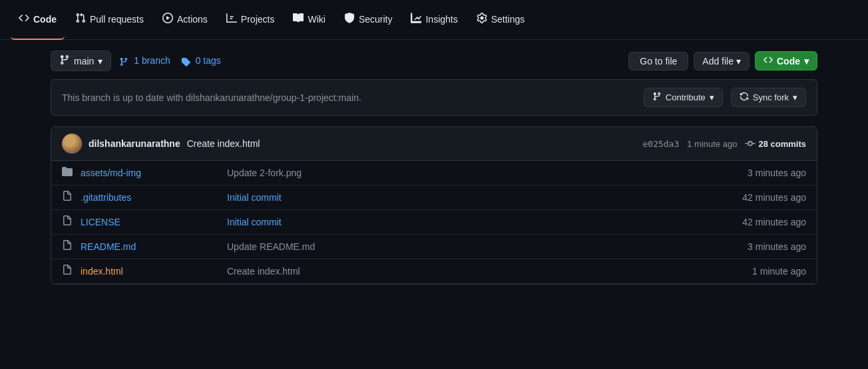 The image size is (868, 369). I want to click on branch-selector: main ▾, so click(81, 61).